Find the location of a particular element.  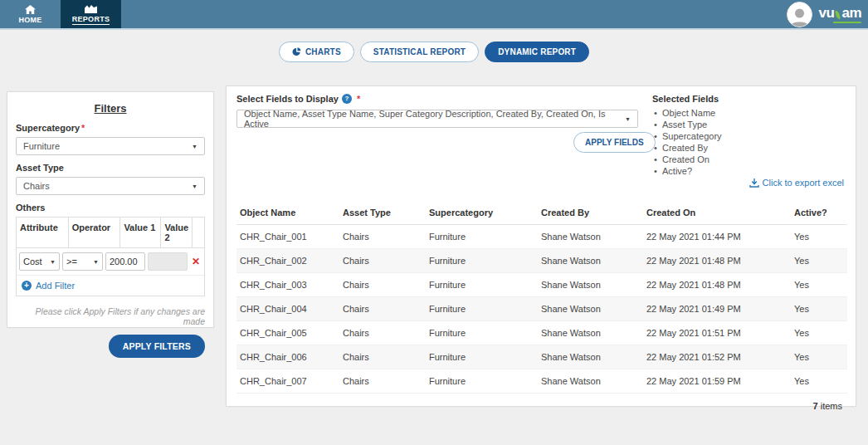

plus-circle-icon: + is located at coordinates (27, 286).